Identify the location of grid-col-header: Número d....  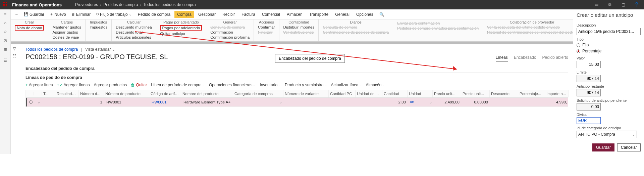
(91, 94).